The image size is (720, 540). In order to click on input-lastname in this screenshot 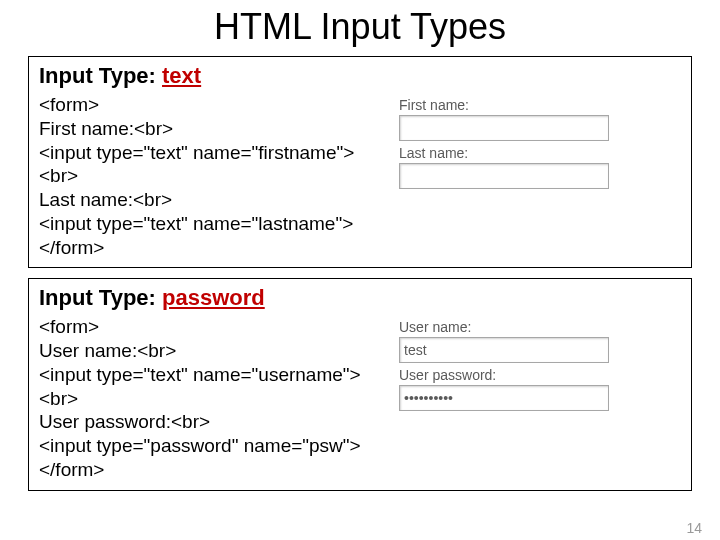, I will do `click(504, 176)`.